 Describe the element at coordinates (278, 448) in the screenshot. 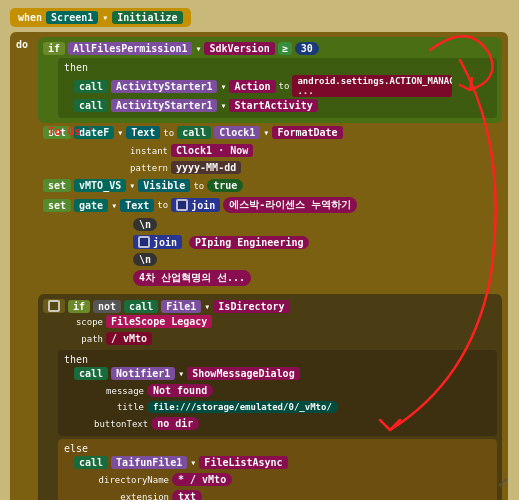

I see `else-label: else` at that location.